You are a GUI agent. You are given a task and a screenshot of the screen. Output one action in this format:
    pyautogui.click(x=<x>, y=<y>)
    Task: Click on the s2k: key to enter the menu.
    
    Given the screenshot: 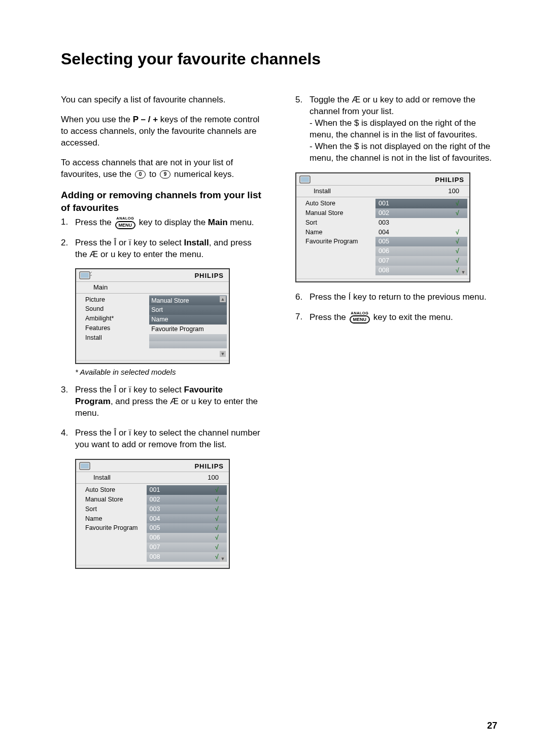 What is the action you would take?
    pyautogui.click(x=159, y=255)
    